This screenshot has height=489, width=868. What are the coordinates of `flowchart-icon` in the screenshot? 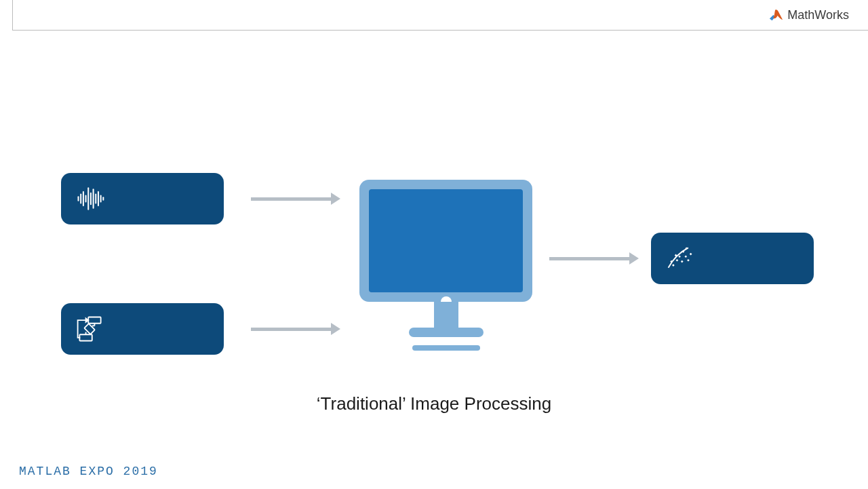 It's located at (90, 329).